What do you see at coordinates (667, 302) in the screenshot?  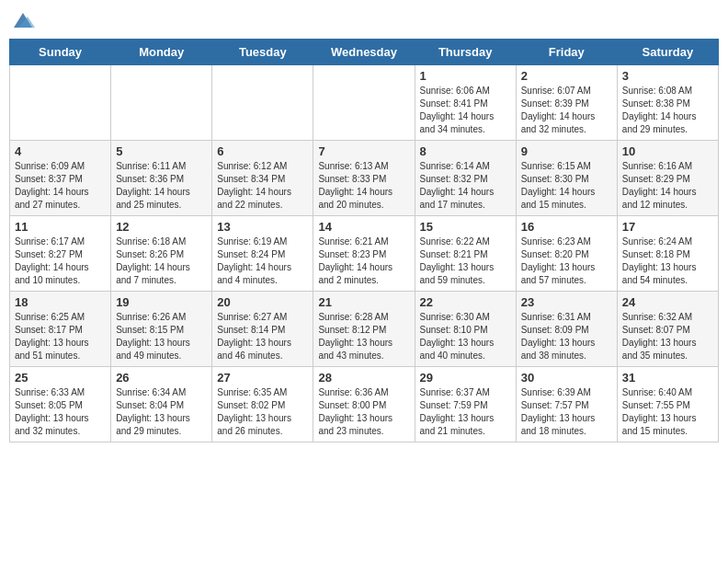 I see `day-number: 24` at bounding box center [667, 302].